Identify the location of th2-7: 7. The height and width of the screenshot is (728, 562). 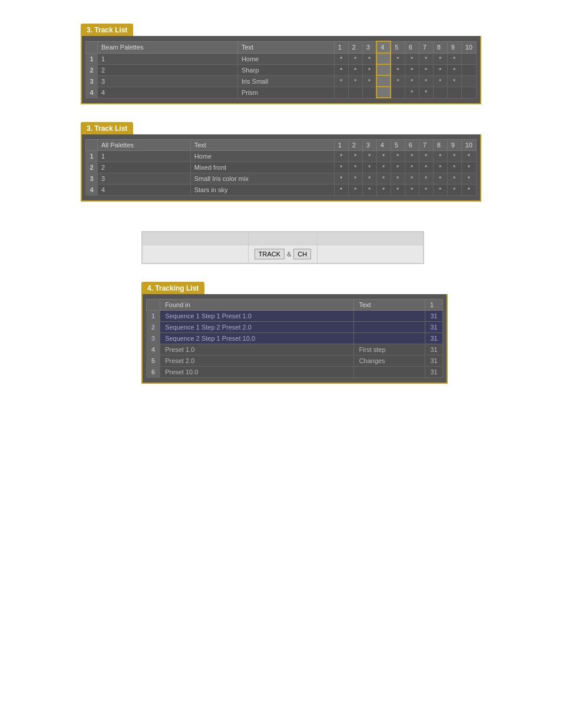
(426, 145).